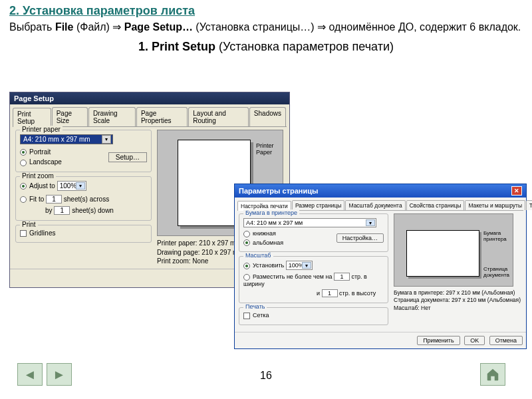  What do you see at coordinates (310, 223) in the screenshot?
I see `paper-size-select: A4: 210 мм x 297 мм` at bounding box center [310, 223].